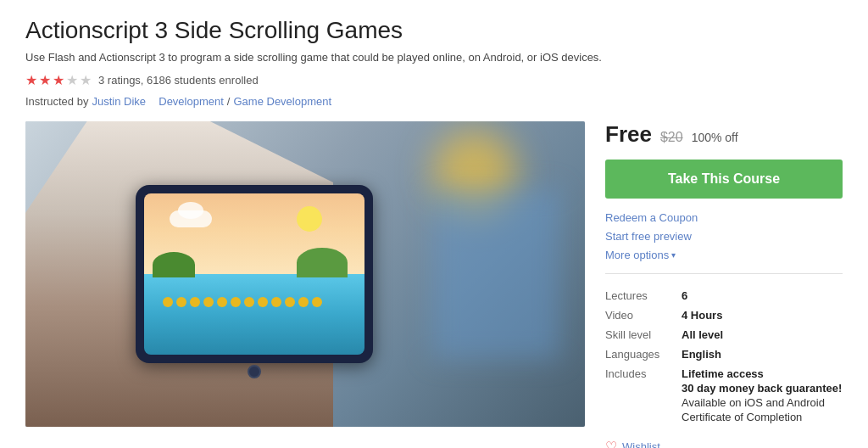  Describe the element at coordinates (282, 102) in the screenshot. I see `subcategory-link: Game Development` at that location.